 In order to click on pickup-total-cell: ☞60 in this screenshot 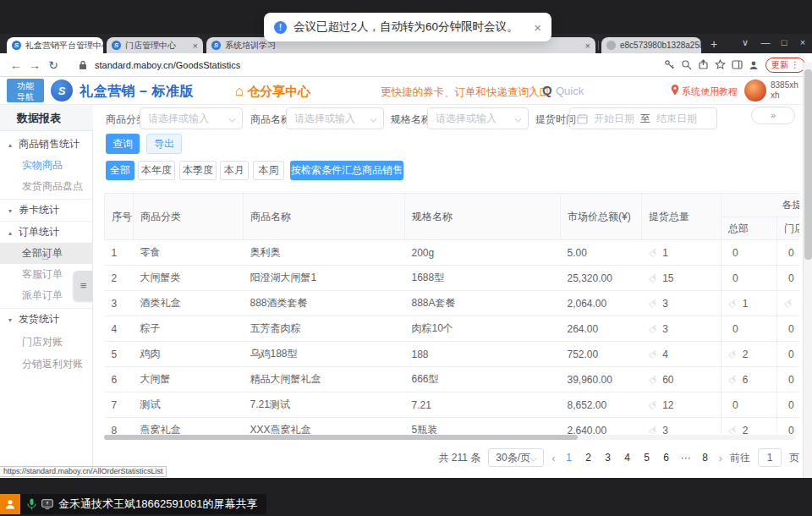, I will do `click(682, 380)`.